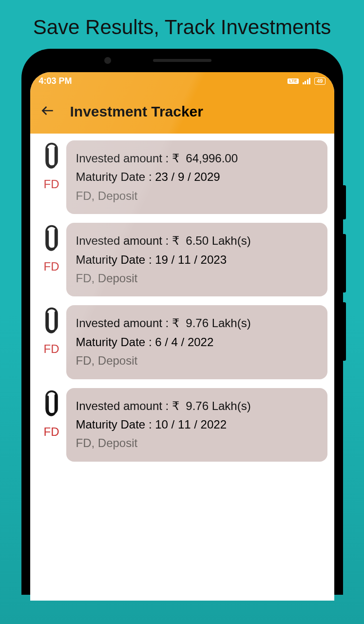 The image size is (364, 624). What do you see at coordinates (197, 241) in the screenshot?
I see `invested-amount-row: Invested amount : ₹ 6.50 Lakh(s)` at bounding box center [197, 241].